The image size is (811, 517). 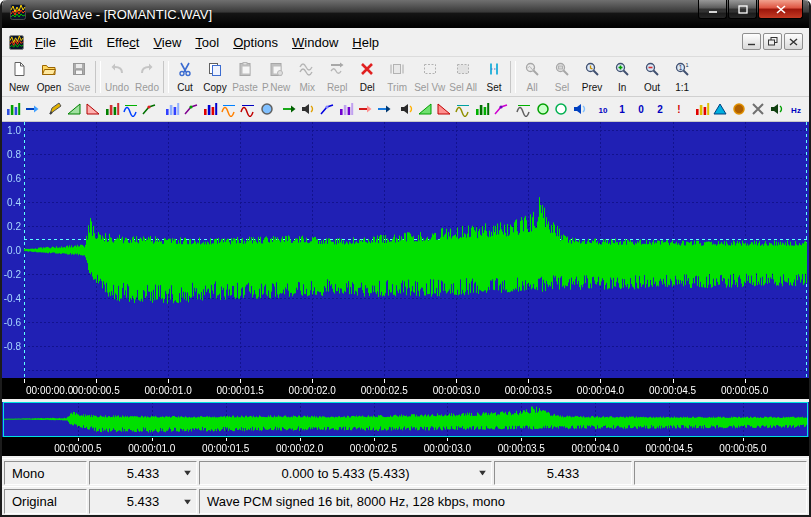 I want to click on zoom-tenth-button: 0, so click(x=642, y=110).